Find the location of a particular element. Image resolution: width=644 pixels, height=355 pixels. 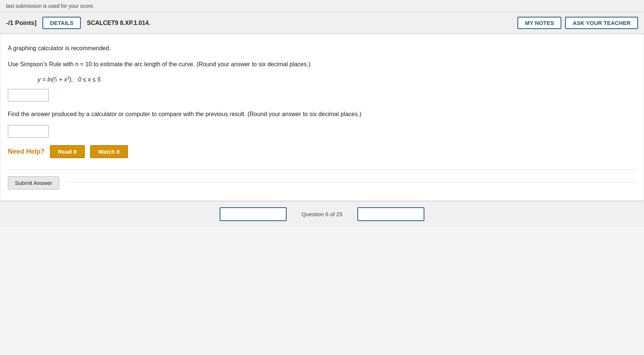

header-row: -/1 Points] DETAILS SCALCET9 8.XP.1.014.… is located at coordinates (322, 23).